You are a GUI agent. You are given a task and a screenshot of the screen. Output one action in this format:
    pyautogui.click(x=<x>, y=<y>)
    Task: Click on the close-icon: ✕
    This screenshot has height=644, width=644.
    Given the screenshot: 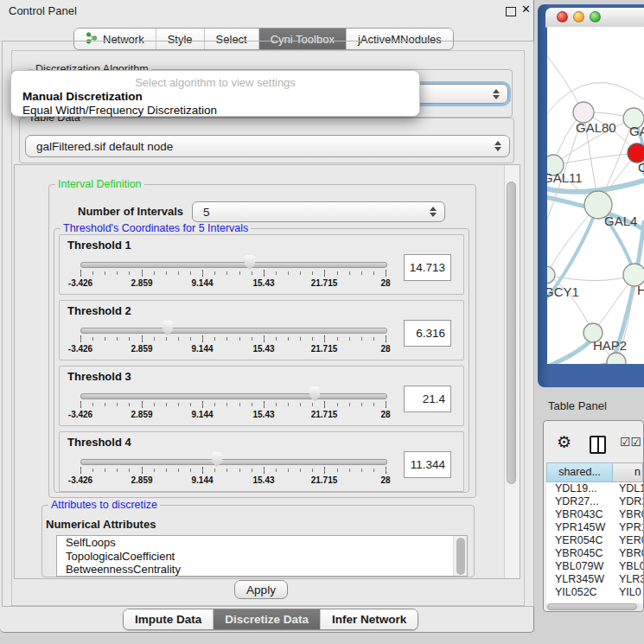 What is the action you would take?
    pyautogui.click(x=526, y=9)
    